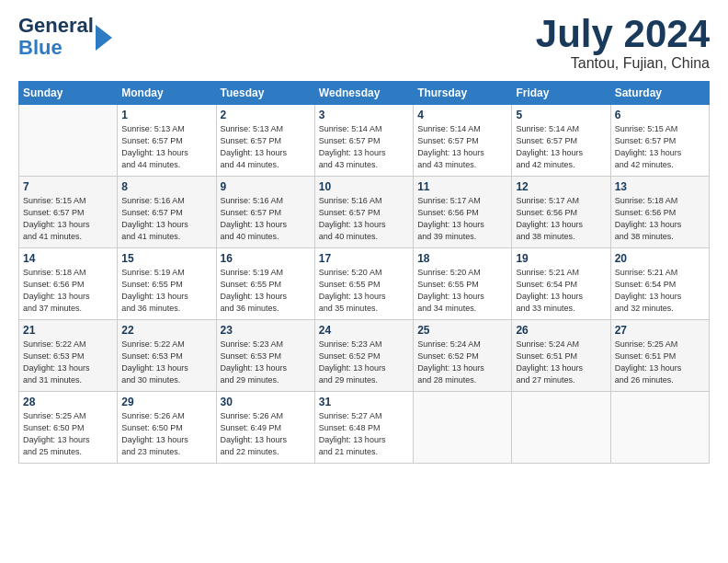 The width and height of the screenshot is (728, 563). Describe the element at coordinates (68, 284) in the screenshot. I see `calendar-cell: 14Sunrise: 5:18 AM Sunset: 6:56 PM Dayli…` at that location.